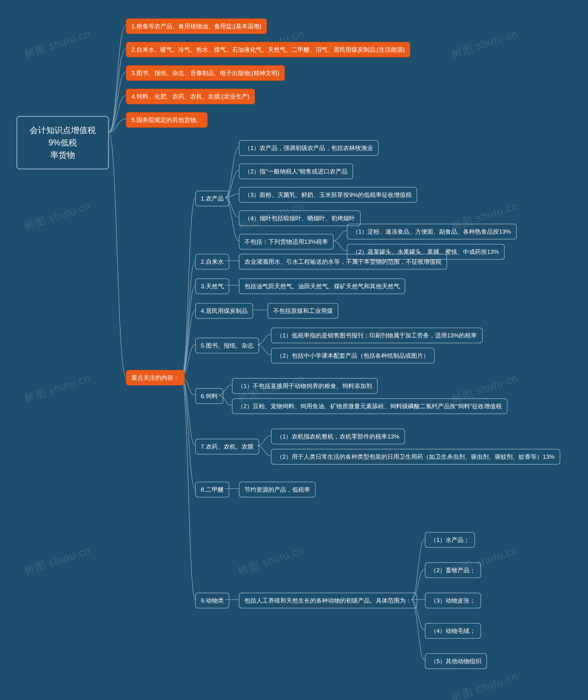 The image size is (588, 700). I want to click on focus-7-c2: （2）用于人类日常生活的各种类型包装的日用卫生用药（如卫生杀虫剂、驱虫剂、驱蚊剂…, so click(416, 457).